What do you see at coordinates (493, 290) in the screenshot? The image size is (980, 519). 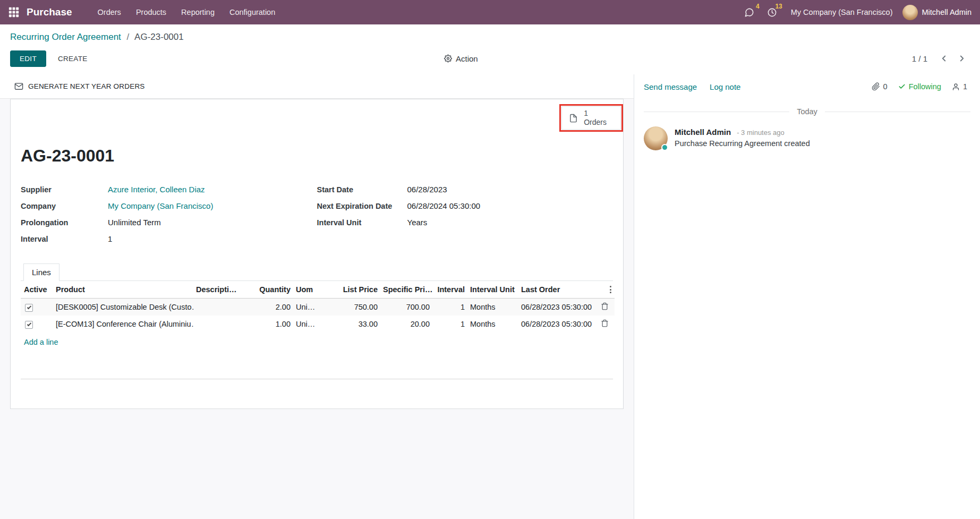 I see `col-header-interval-unit: Interval Unit` at bounding box center [493, 290].